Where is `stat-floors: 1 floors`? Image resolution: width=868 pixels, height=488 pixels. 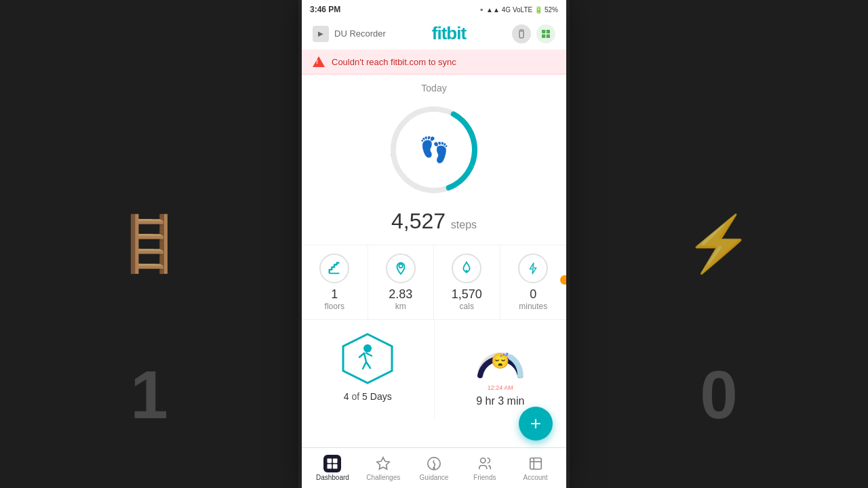
stat-floors: 1 floors is located at coordinates (335, 282).